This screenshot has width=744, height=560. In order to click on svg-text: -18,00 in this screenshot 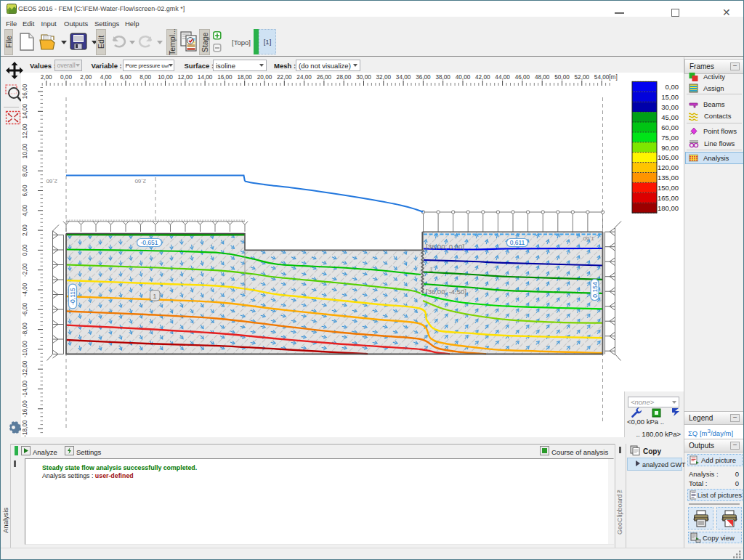, I will do `click(25, 429)`.